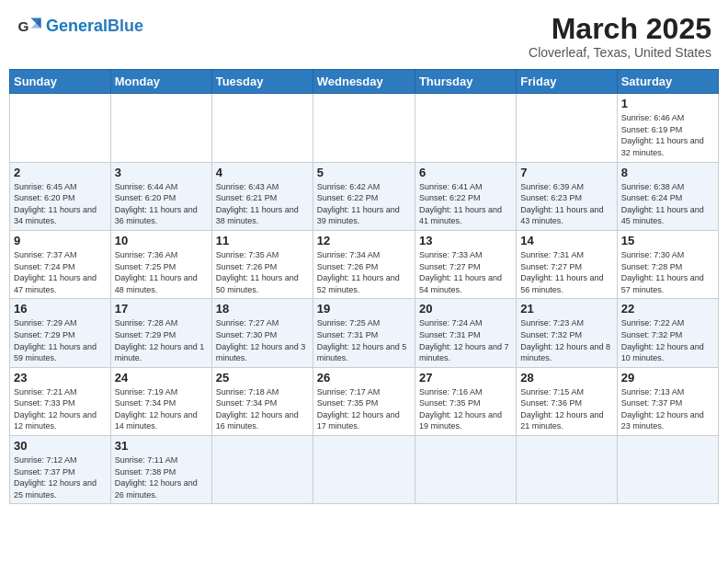  I want to click on day-number: 28, so click(566, 377).